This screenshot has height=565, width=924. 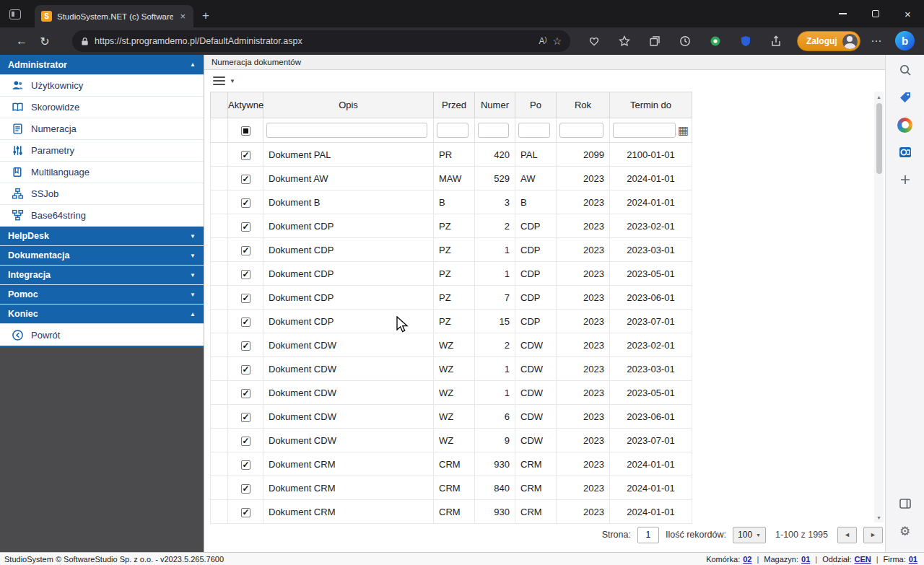 What do you see at coordinates (905, 152) in the screenshot?
I see `outlook-icon` at bounding box center [905, 152].